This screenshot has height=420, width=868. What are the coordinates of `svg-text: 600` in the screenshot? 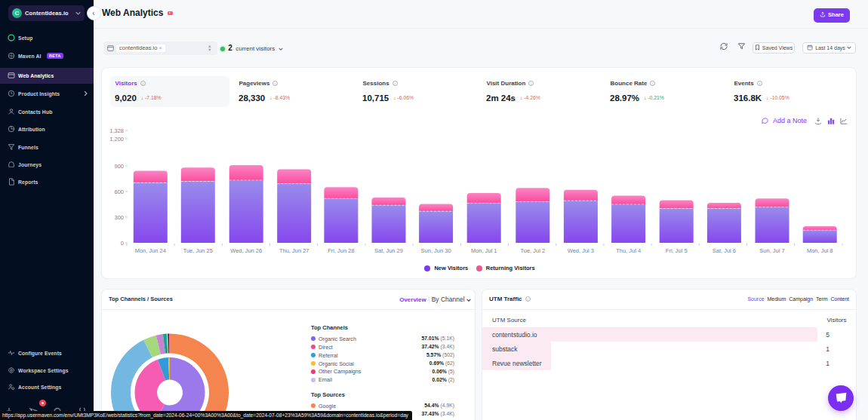 It's located at (119, 192).